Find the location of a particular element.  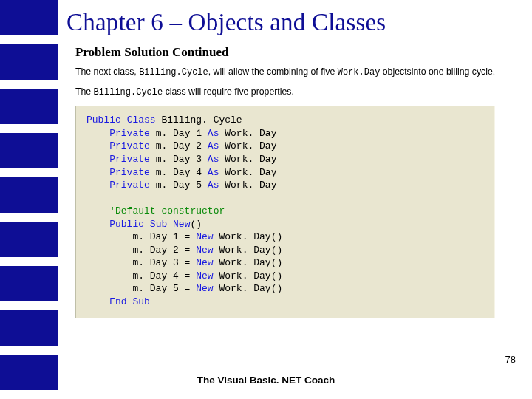

section-title: Problem Solution Continued is located at coordinates (296, 52).